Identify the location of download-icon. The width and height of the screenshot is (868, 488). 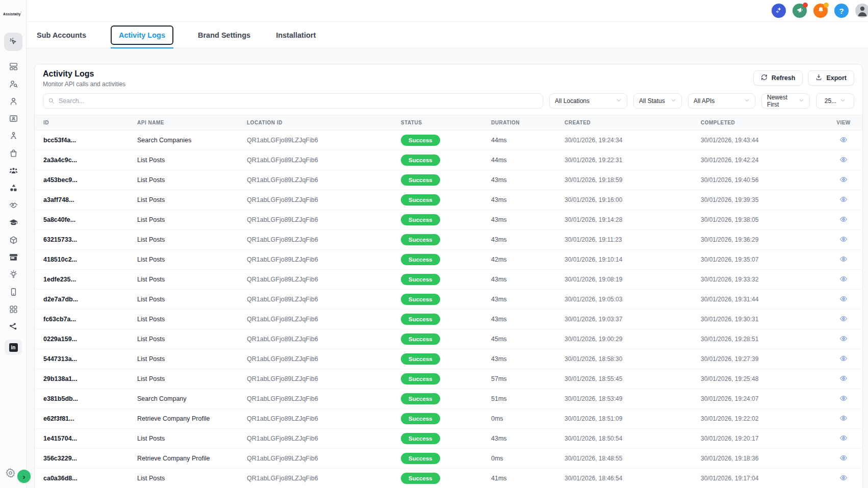
(819, 78).